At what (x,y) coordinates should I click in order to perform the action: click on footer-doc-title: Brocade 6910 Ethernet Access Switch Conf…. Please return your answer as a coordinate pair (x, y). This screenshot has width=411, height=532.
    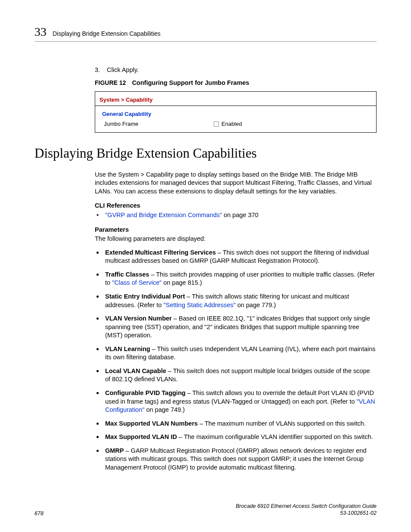
    Looking at the image, I should click on (306, 506).